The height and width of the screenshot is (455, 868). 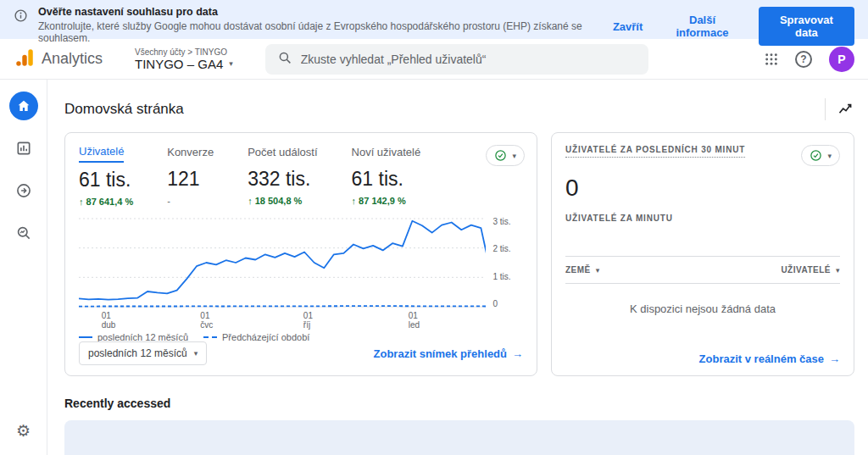 I want to click on apps-grid-button, so click(x=771, y=59).